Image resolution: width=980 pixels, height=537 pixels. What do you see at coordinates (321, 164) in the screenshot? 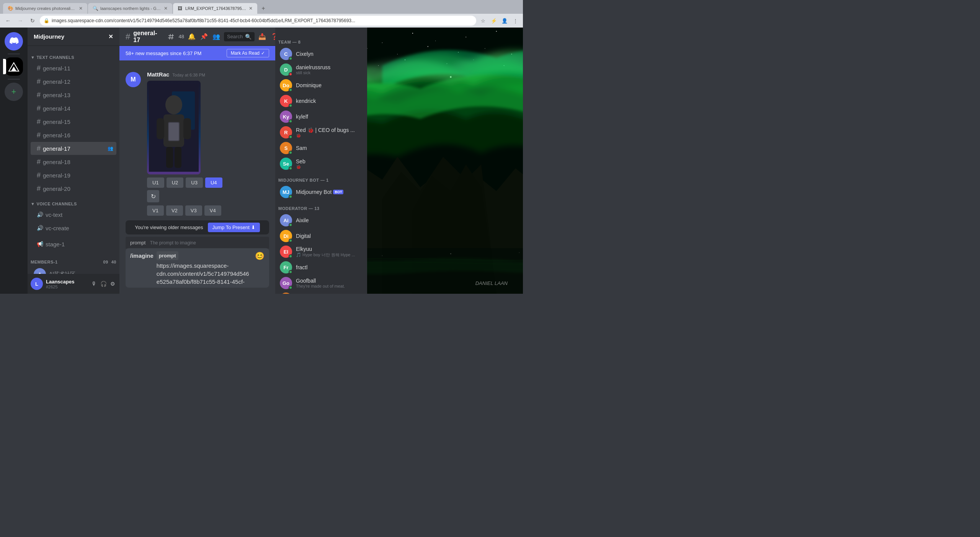
I see `member-row-seb: Se Seb 🐞` at bounding box center [321, 164].